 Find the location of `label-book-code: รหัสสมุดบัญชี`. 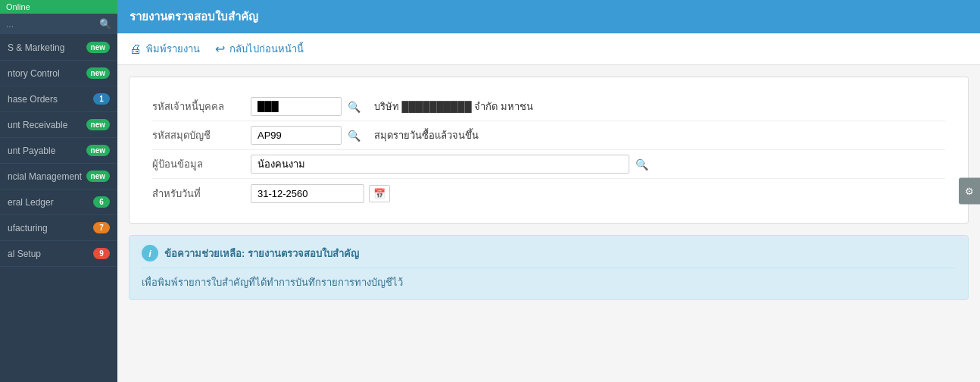

label-book-code: รหัสสมุดบัญชี is located at coordinates (201, 135).